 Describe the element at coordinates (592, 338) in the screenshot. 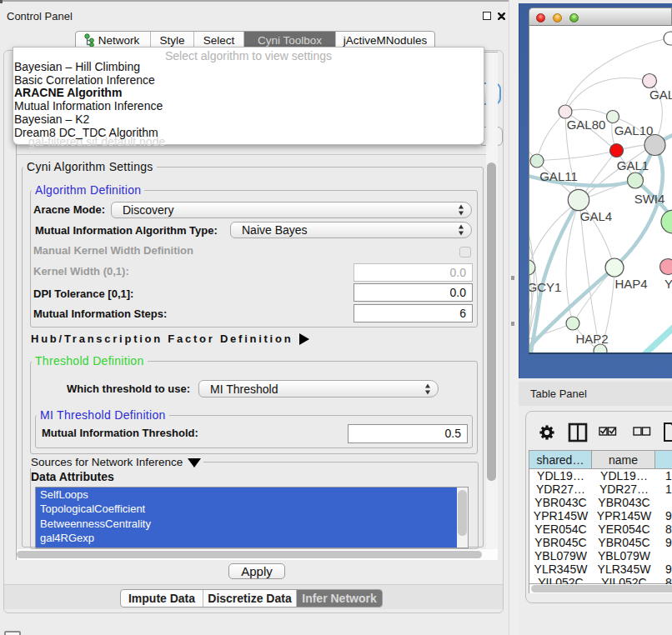

I see `svg-text: HAP2` at that location.